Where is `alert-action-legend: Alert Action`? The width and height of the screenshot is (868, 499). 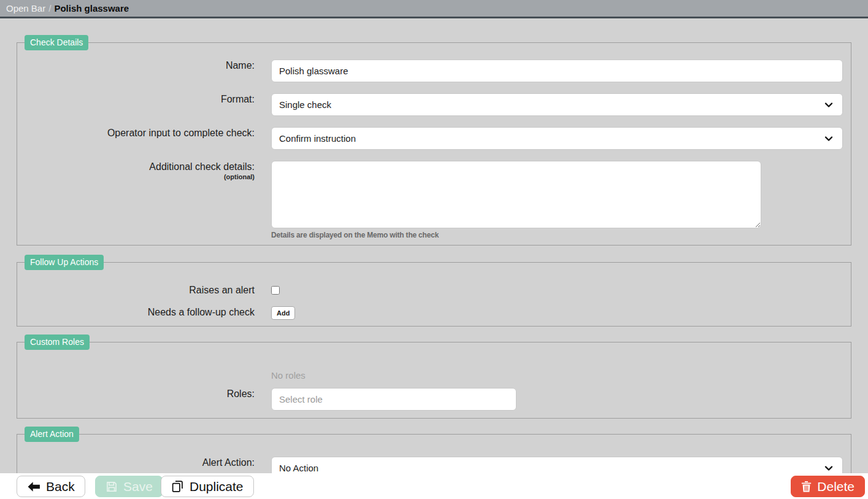
alert-action-legend: Alert Action is located at coordinates (52, 435).